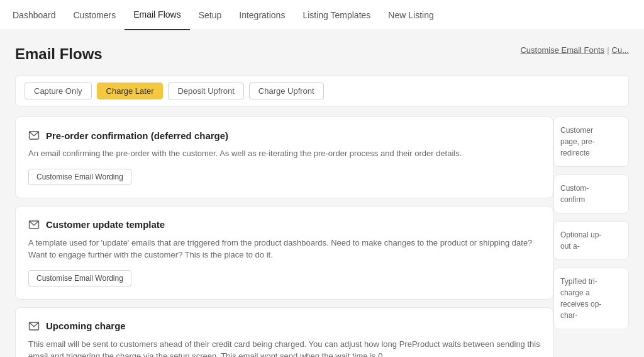  I want to click on nav-item-listing-templates: Listing Templates, so click(336, 15).